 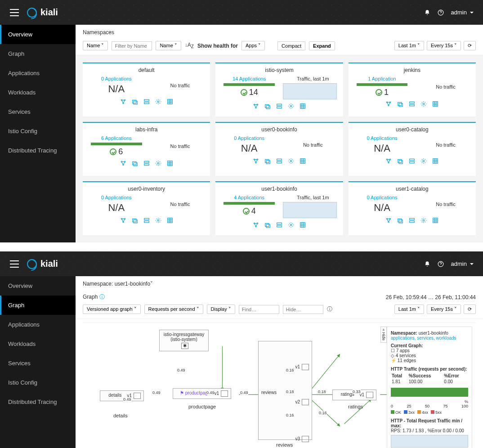 What do you see at coordinates (174, 309) in the screenshot?
I see `metric-dropdown: Requests per second ˅` at bounding box center [174, 309].